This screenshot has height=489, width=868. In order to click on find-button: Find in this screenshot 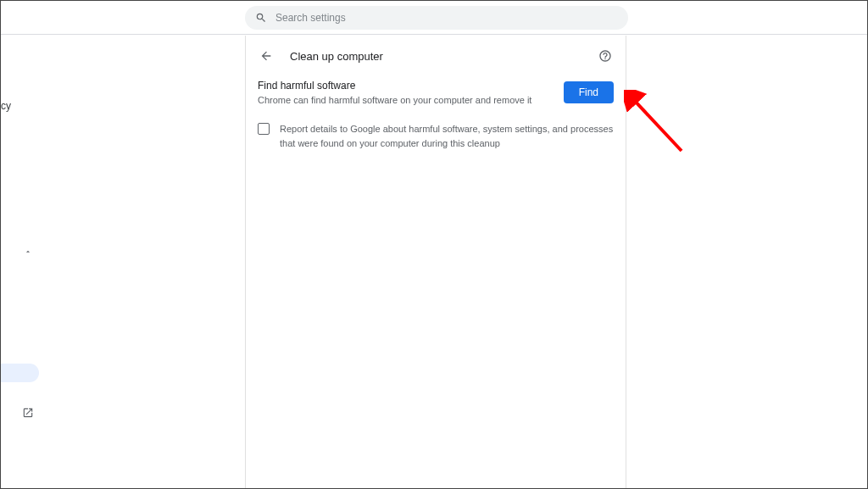, I will do `click(588, 92)`.